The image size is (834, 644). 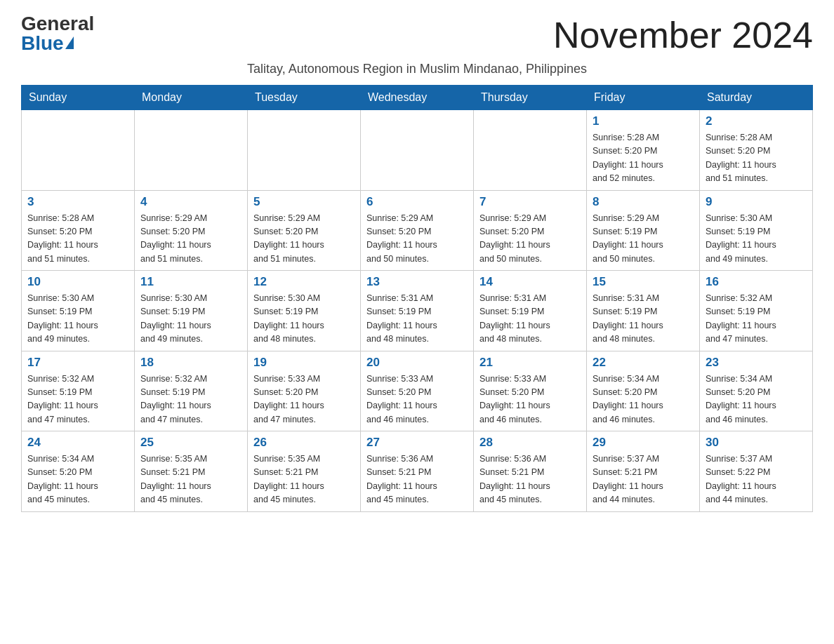 I want to click on calendar-header-tuesday: Tuesday, so click(x=305, y=98).